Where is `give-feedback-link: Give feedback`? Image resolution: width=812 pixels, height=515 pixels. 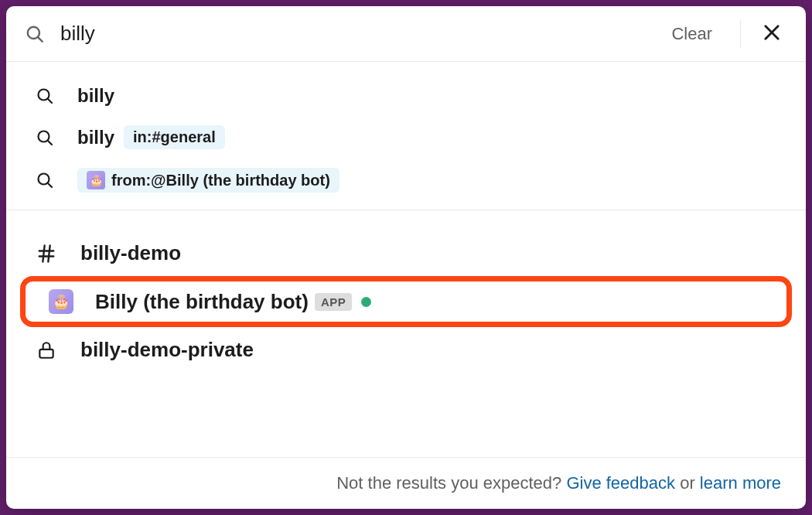 give-feedback-link: Give feedback is located at coordinates (620, 483).